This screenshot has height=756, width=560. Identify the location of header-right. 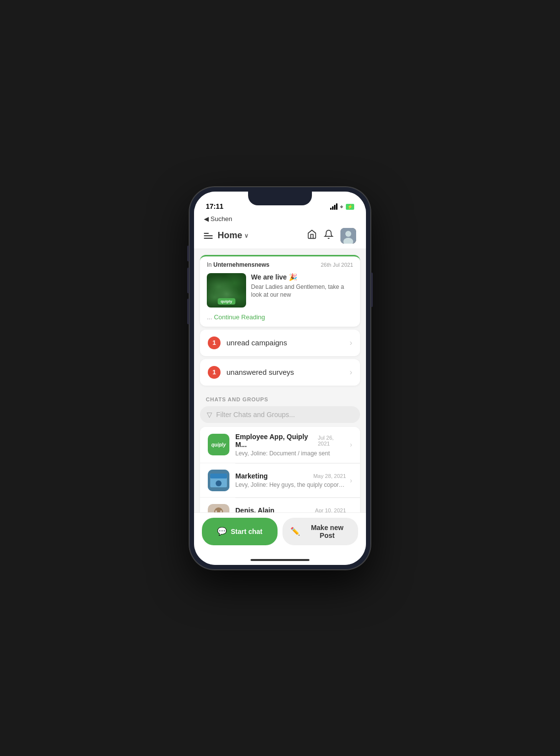
(332, 236).